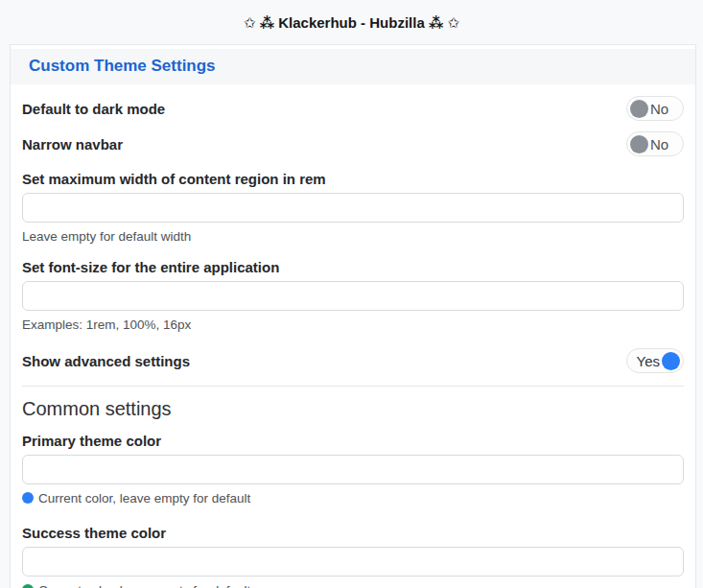 The image size is (703, 588). What do you see at coordinates (353, 67) in the screenshot?
I see `panel-header: Custom Theme Settings` at bounding box center [353, 67].